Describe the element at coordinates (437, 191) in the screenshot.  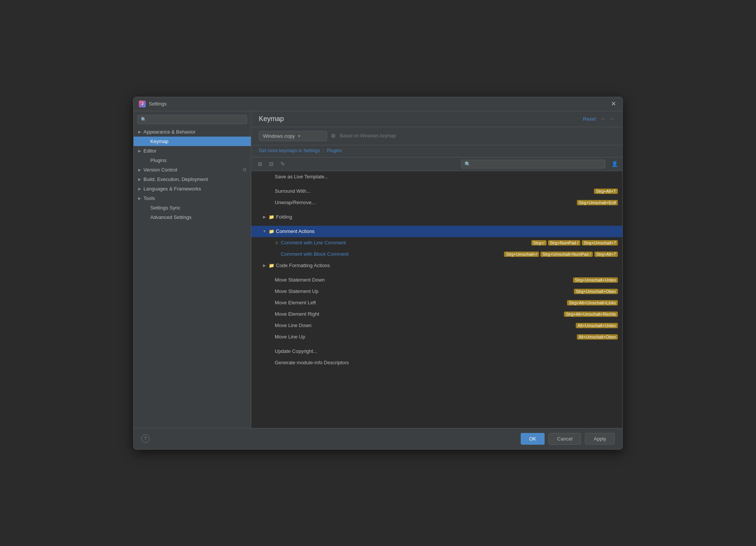
I see `tree-row: Surround With...Strg+Alt+T` at that location.